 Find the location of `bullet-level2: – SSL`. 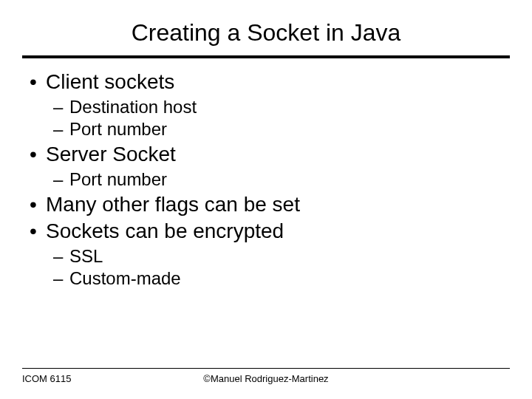

bullet-level2: – SSL is located at coordinates (282, 256).